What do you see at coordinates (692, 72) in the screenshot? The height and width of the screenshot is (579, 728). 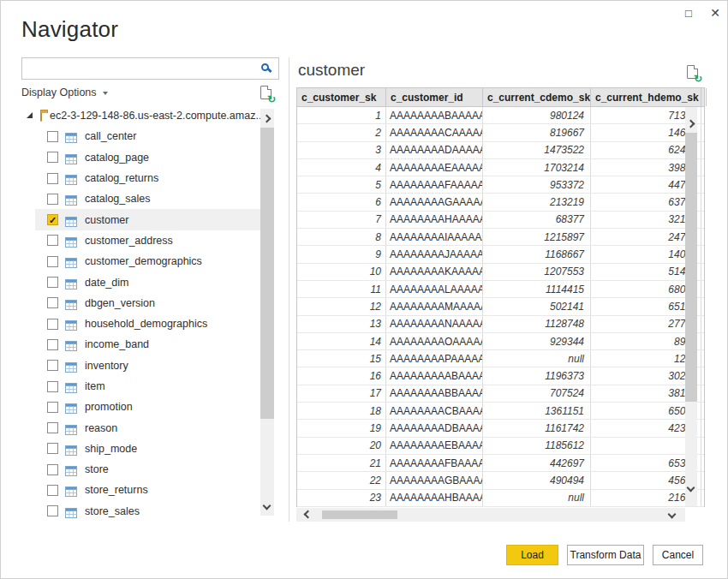 I see `refresh-preview-icon: ↻` at bounding box center [692, 72].